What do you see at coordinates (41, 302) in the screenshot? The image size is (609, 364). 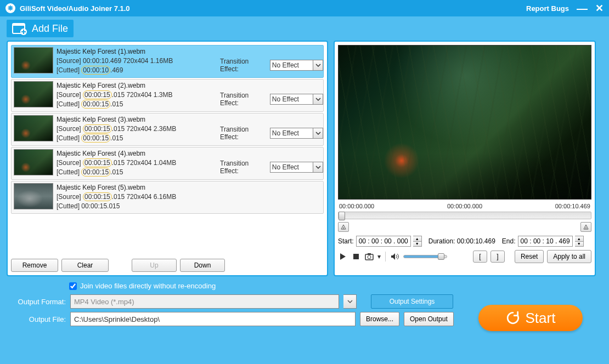 I see `output-format-label: Output Format:` at bounding box center [41, 302].